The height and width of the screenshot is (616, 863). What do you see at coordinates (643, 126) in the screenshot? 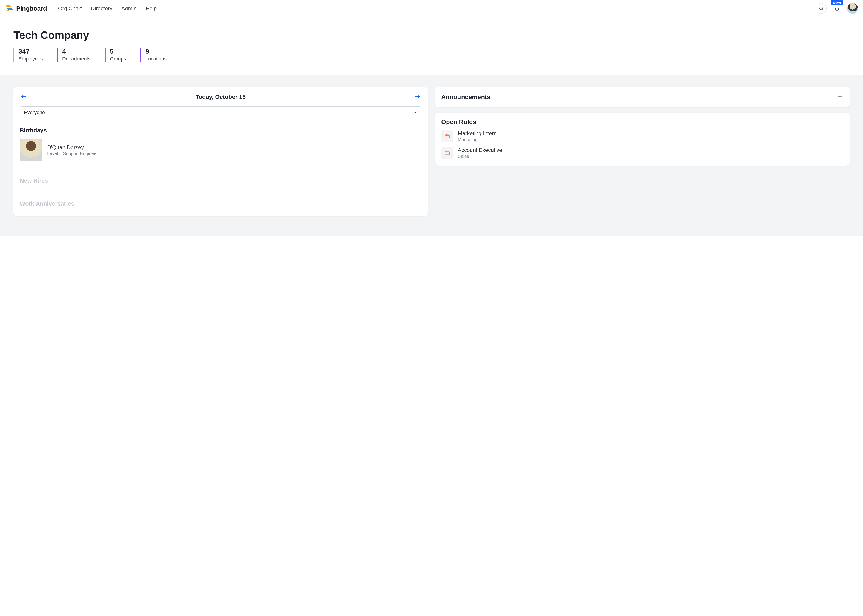
I see `right-column: Announcements Open Roles Marketing Inter…` at bounding box center [643, 126].